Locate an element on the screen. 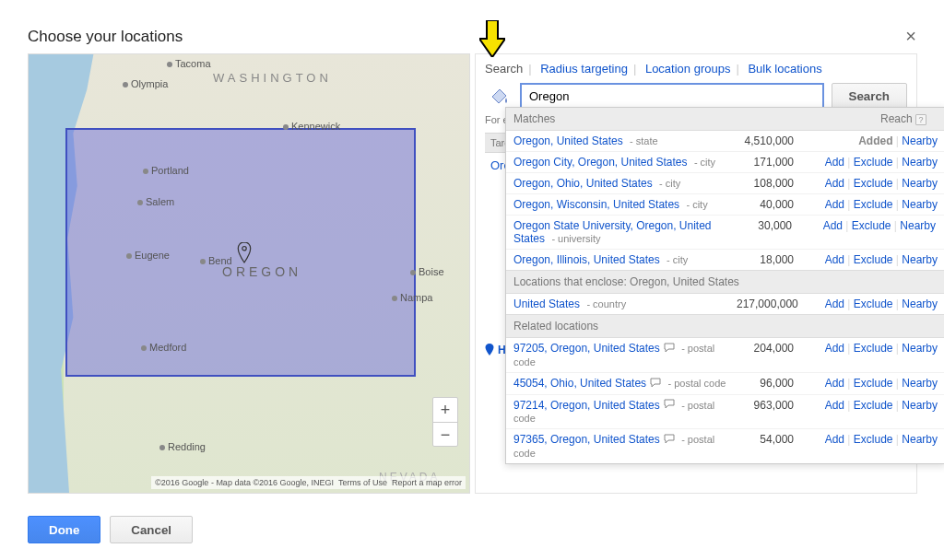 The image size is (944, 560). tab-location-groups: Location groups is located at coordinates (688, 68).